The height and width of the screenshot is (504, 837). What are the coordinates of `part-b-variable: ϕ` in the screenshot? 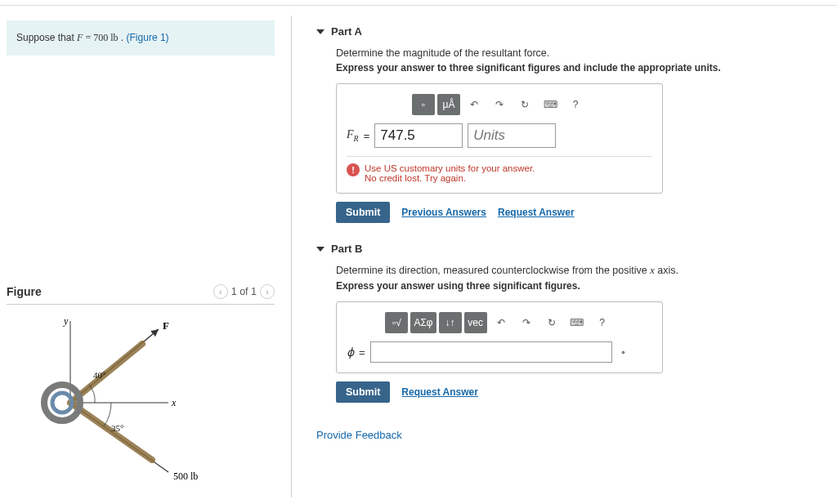 It's located at (350, 353).